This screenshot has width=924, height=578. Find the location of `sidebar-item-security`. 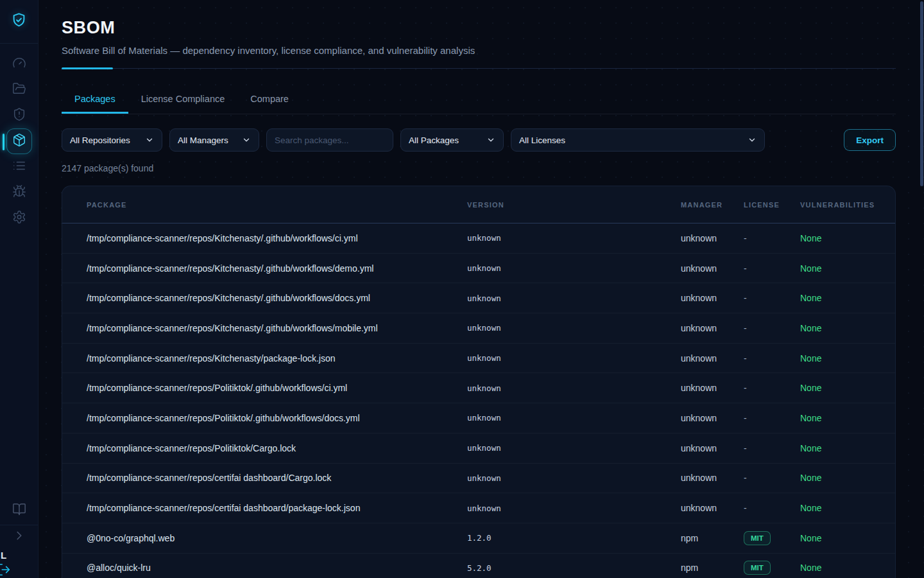

sidebar-item-security is located at coordinates (19, 116).